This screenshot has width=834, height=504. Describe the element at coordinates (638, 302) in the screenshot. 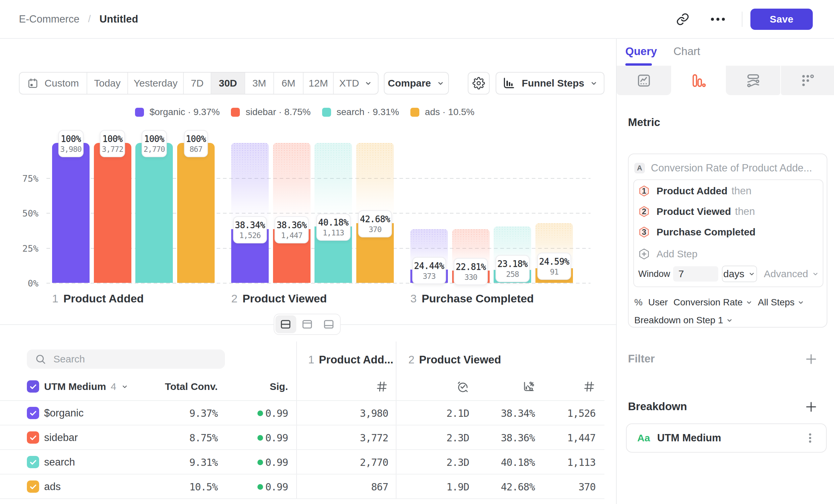

I see `percent-symbol: %` at that location.